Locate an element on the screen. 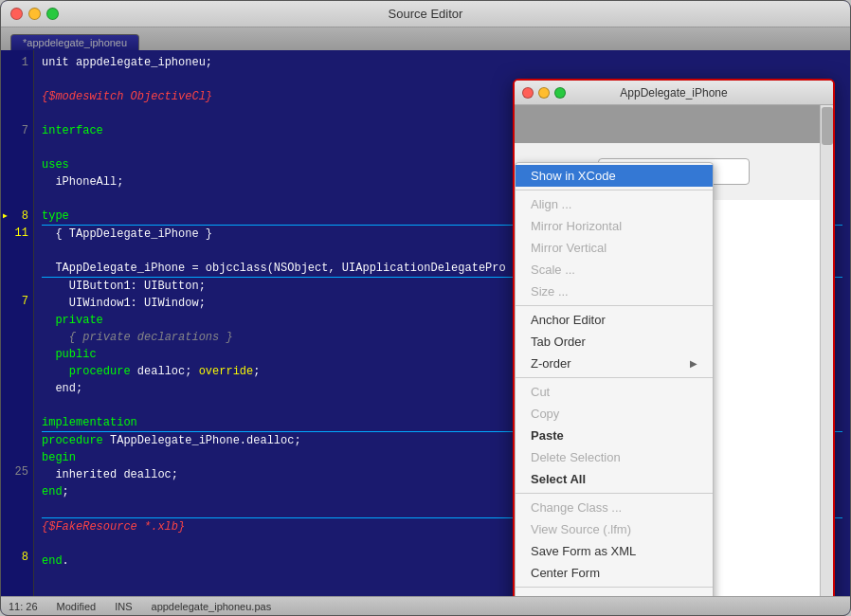  menu-item-center-form: Center Form is located at coordinates (614, 572).